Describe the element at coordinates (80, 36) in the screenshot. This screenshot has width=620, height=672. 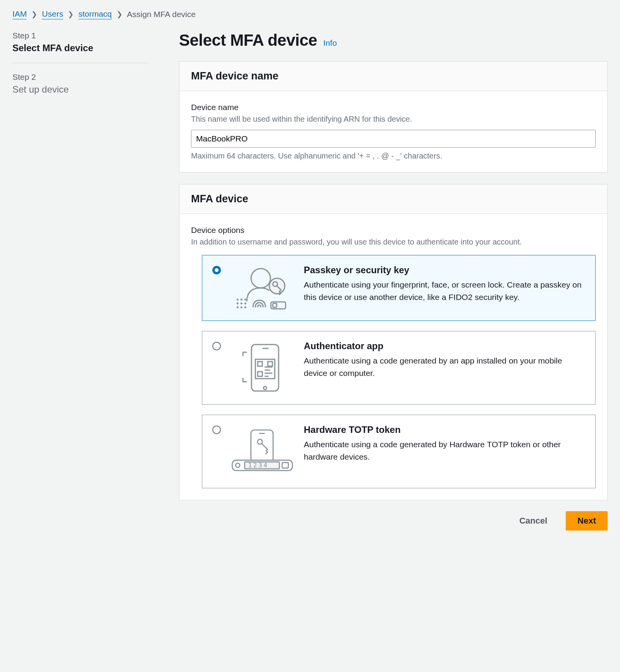
I see `step-number: Step 1` at that location.